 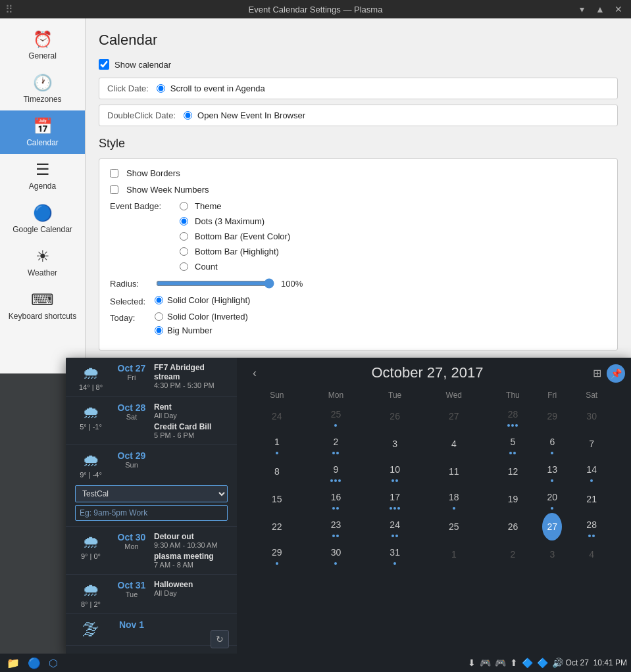 What do you see at coordinates (358, 324) in the screenshot?
I see `today-row: Today: Solid Color (Inverted) Big Number` at bounding box center [358, 324].